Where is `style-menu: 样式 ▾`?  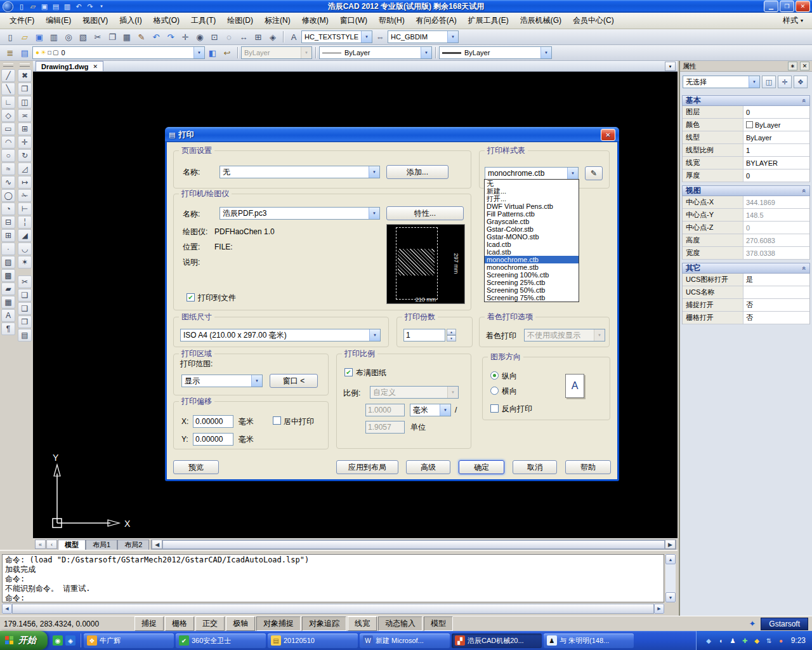
style-menu: 样式 ▾ is located at coordinates (797, 20).